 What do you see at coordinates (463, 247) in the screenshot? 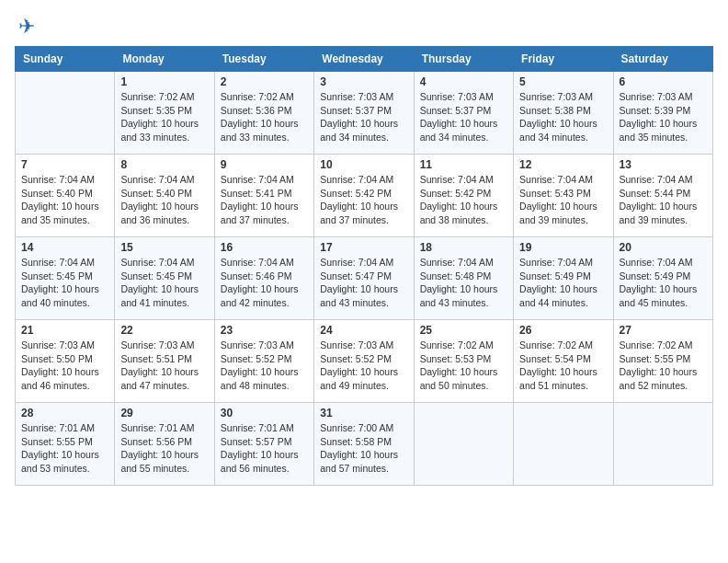
I see `day-number: 18` at bounding box center [463, 247].